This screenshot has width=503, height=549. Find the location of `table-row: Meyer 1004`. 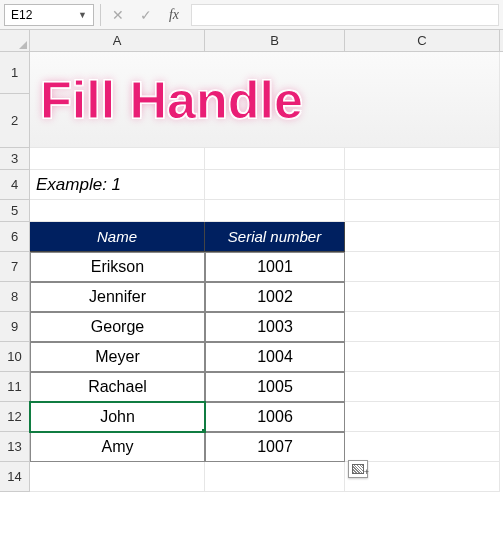

table-row: Meyer 1004 is located at coordinates (265, 357).